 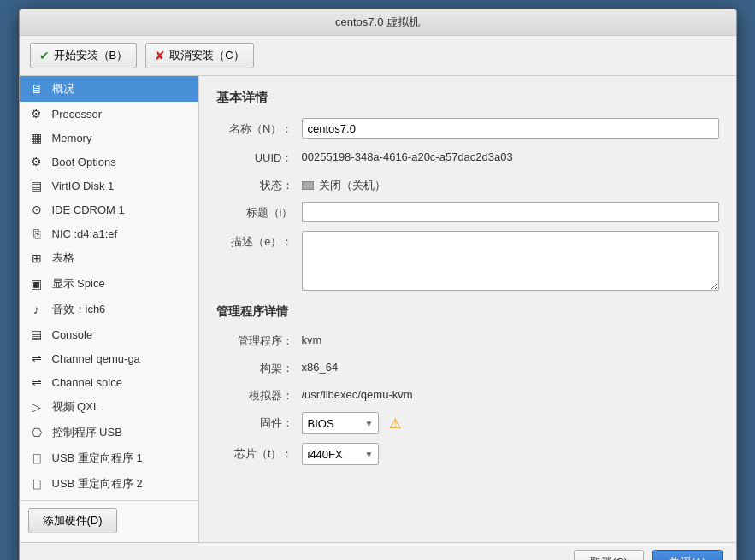 What do you see at coordinates (468, 423) in the screenshot?
I see `firmware-row: 固件： BIOSUEFI ▼ ⚠` at bounding box center [468, 423].